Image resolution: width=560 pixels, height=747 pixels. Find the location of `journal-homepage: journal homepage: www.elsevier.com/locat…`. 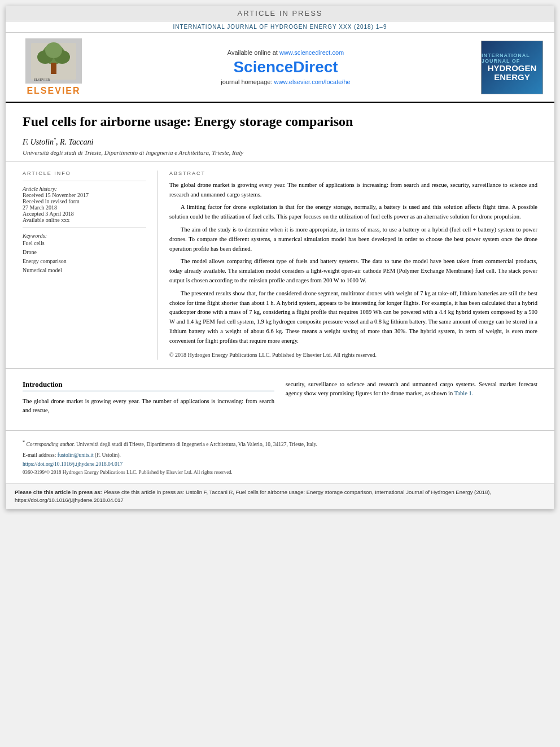

journal-homepage: journal homepage: www.elsevier.com/locat… is located at coordinates (286, 82).